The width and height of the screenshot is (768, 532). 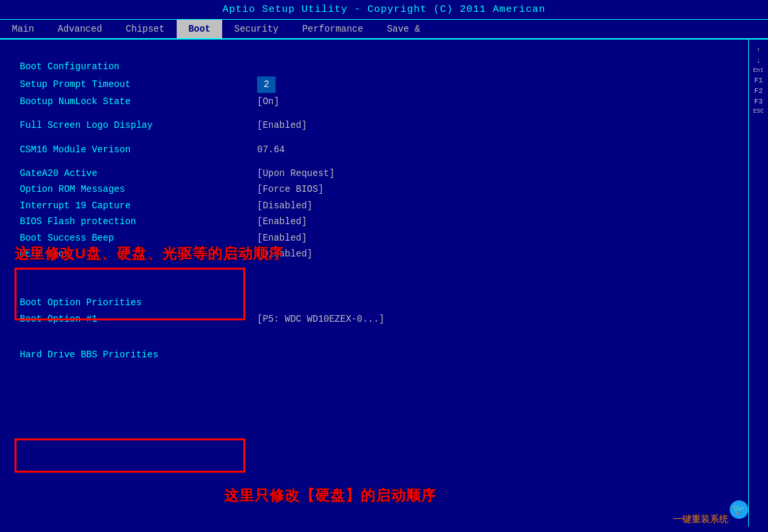 I want to click on setup-prompt-label: Setup Prompt Timeout, so click(x=138, y=84).